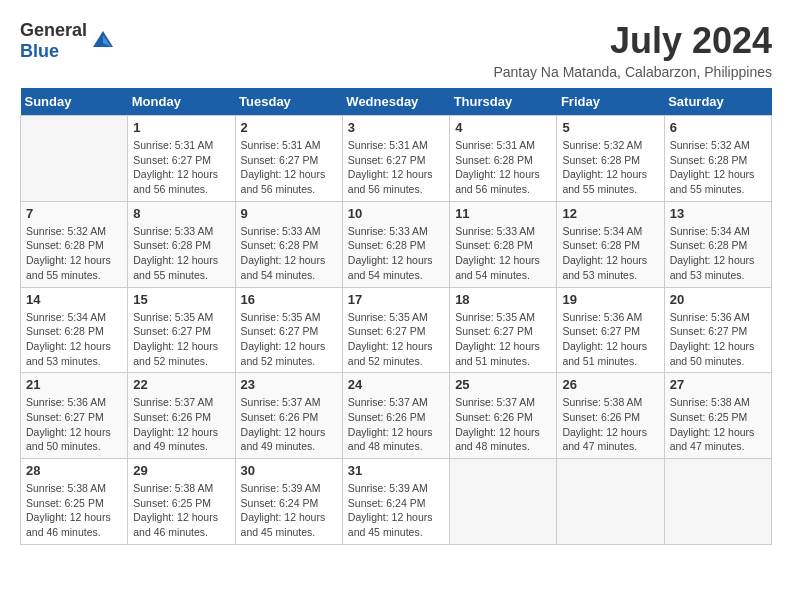  Describe the element at coordinates (74, 510) in the screenshot. I see `day-info: Sunrise: 5:38 AM Sunset: 6:25 PM Dayligh…` at that location.